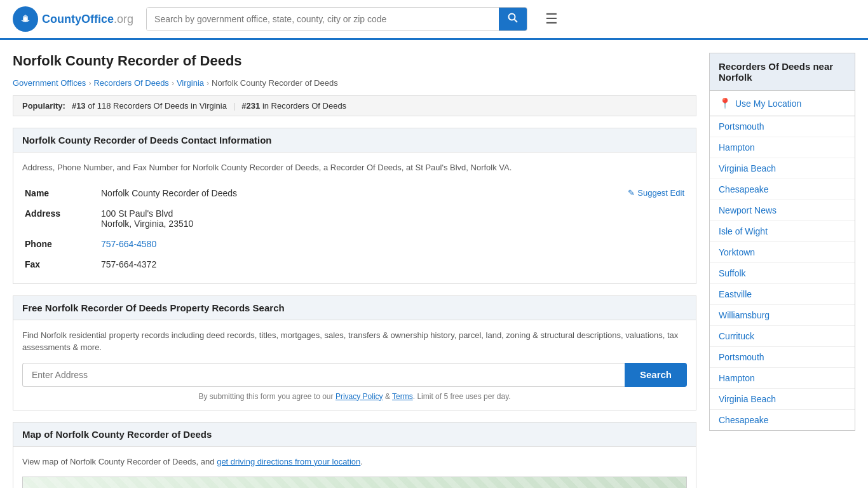 This screenshot has width=868, height=488. I want to click on contact-section-header: Norfolk County Recorder of Deeds Contact…, so click(355, 140).